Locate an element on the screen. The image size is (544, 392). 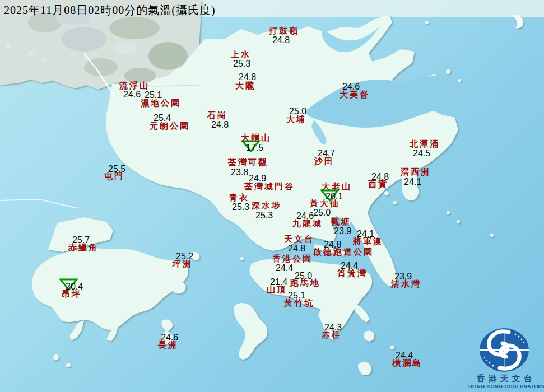
station-name-label: 香港公園 is located at coordinates (292, 259).